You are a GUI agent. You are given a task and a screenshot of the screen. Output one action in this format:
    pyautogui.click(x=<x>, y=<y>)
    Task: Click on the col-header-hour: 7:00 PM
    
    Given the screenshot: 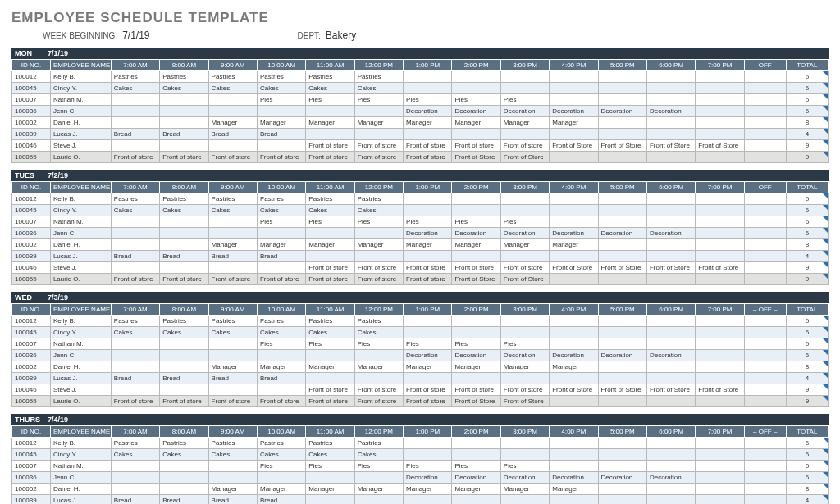 What is the action you would take?
    pyautogui.click(x=720, y=310)
    